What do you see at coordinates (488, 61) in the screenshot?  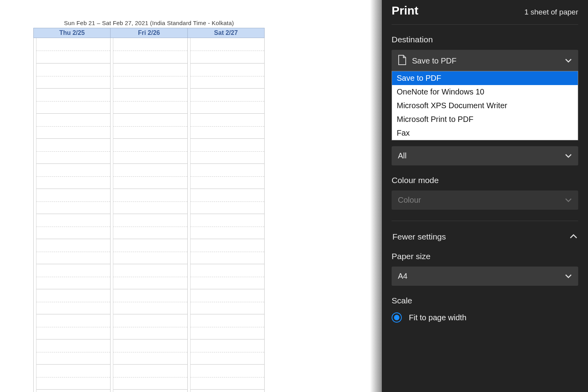 I see `destination-value: Save to PDF` at bounding box center [488, 61].